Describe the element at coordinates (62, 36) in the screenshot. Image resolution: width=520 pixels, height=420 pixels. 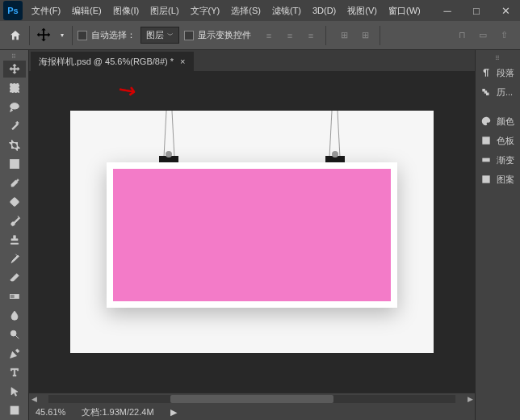
I see `dropdown-chevron-icon: ▾` at that location.